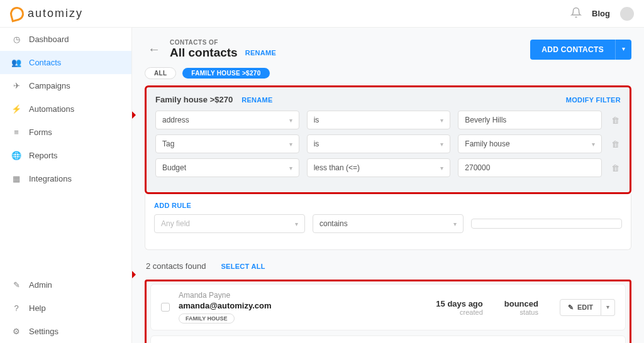 Image resolution: width=644 pixels, height=343 pixels. I want to click on filter-value-select: Family house▾, so click(530, 144).